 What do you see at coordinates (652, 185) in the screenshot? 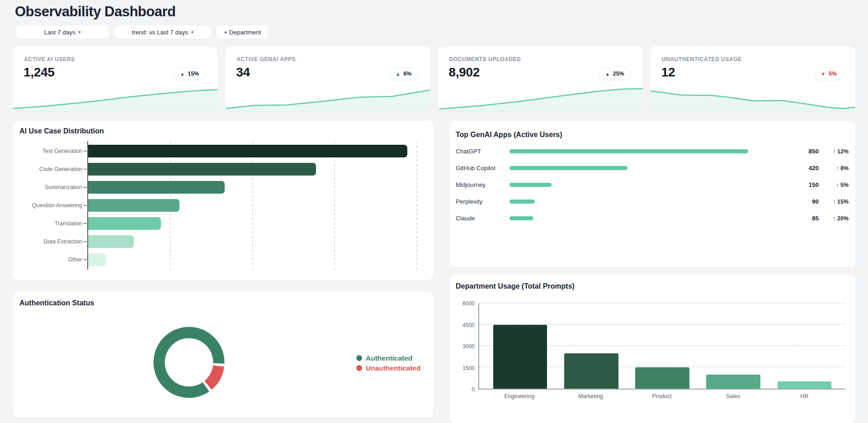
I see `top-apps-list: ChatGPT850↑ 12%GitHub Copilot420↑ 8%Midj…` at bounding box center [652, 185].